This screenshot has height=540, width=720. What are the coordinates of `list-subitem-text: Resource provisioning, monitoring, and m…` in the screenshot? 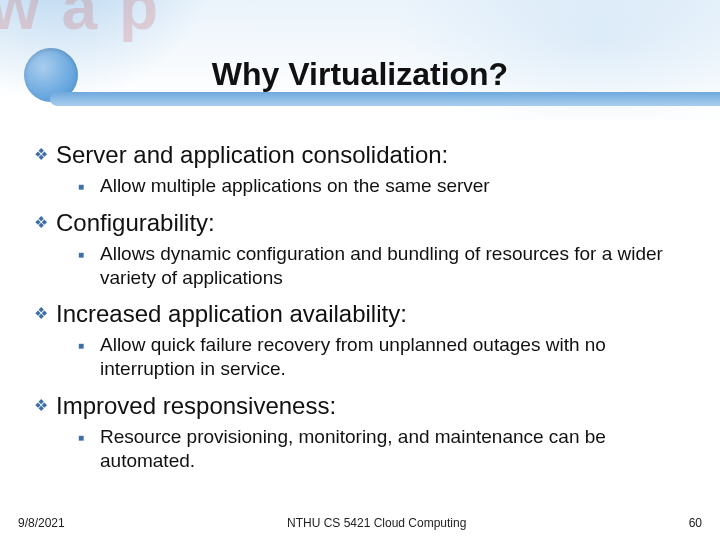 It's located at (393, 449).